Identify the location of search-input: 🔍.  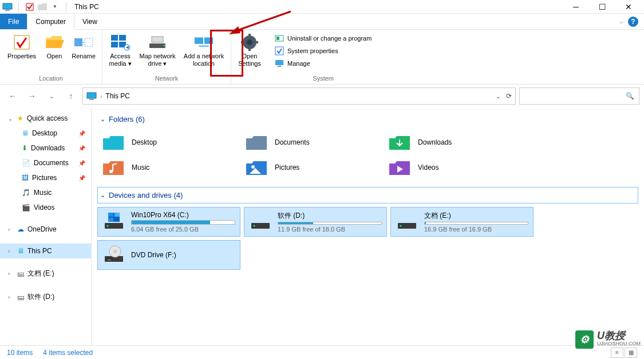
(579, 96).